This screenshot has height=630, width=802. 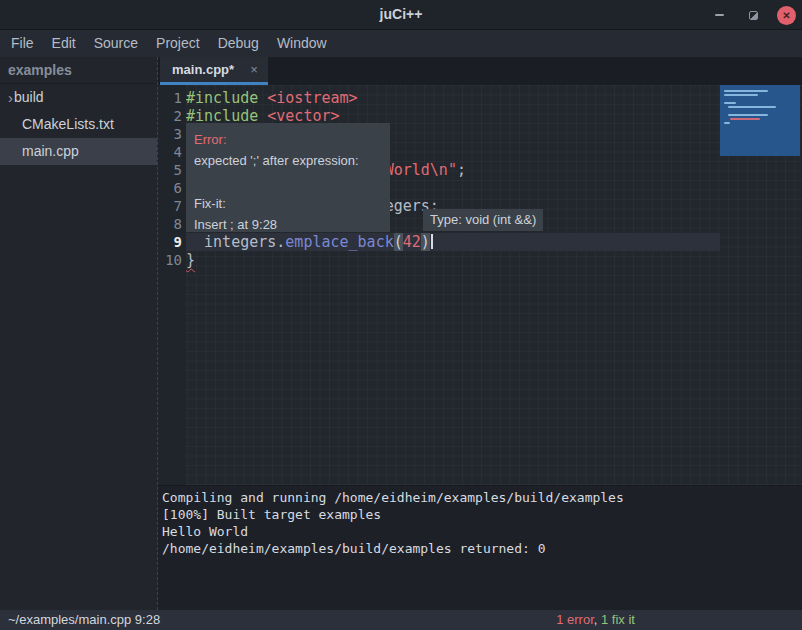 What do you see at coordinates (482, 514) in the screenshot?
I see `terminal-line: [100%] Built target examples` at bounding box center [482, 514].